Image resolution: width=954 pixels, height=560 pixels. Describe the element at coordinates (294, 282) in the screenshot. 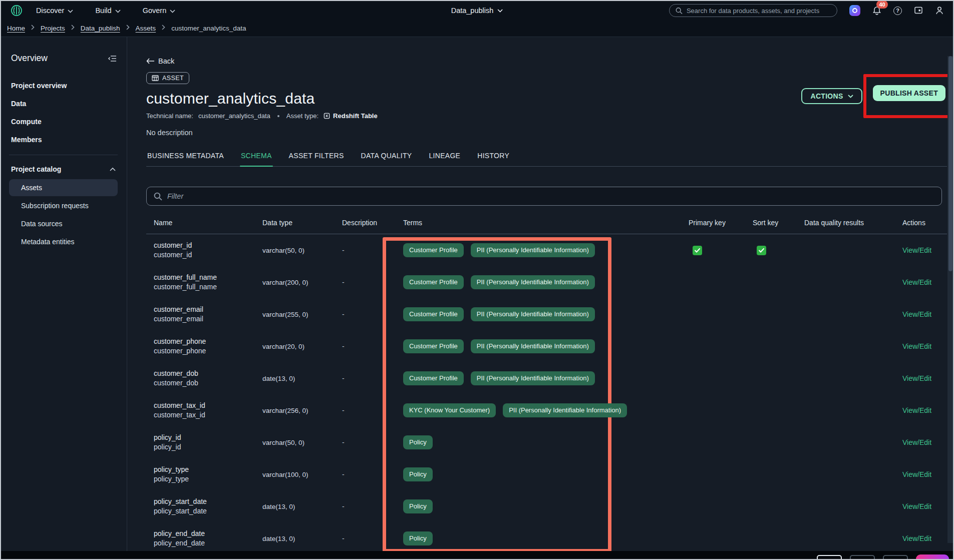

I see `data-type-cell: varchar(100, 0)` at that location.